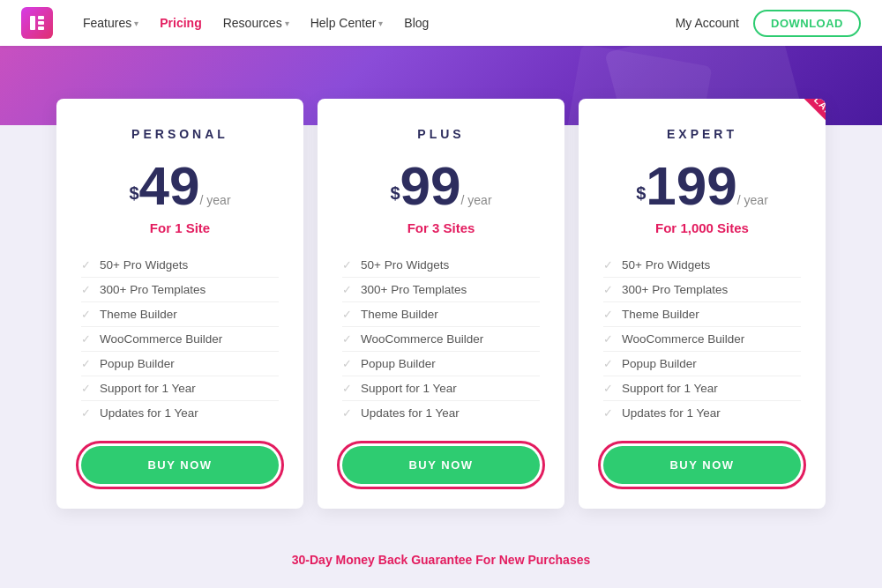  Describe the element at coordinates (375, 23) in the screenshot. I see `nav-links: Features ▾ Pricing Resources ▾ Help Cent…` at that location.